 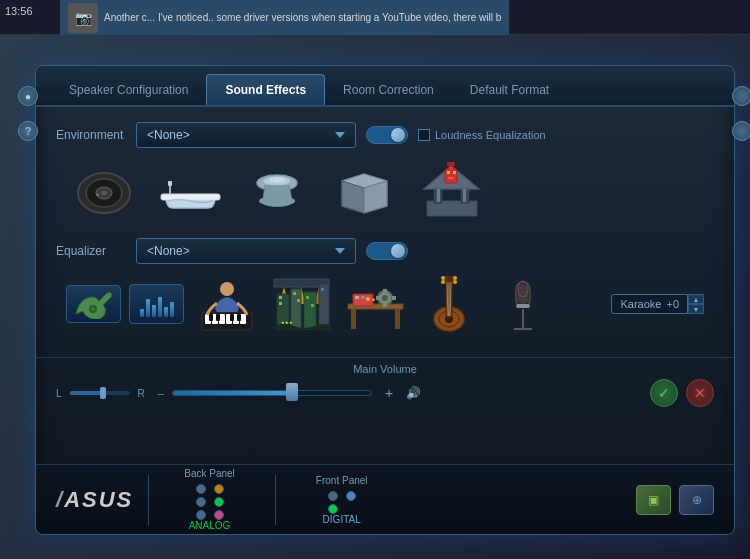 What do you see at coordinates (284, 18) in the screenshot?
I see `taskbar-notification: 📷 Another c... I've noticed.. some drive…` at bounding box center [284, 18].